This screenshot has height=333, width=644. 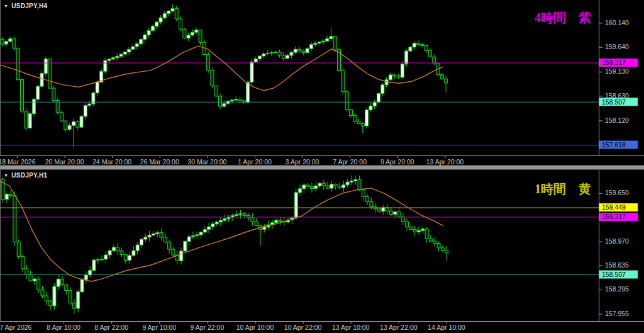 What do you see at coordinates (221, 68) in the screenshot?
I see `h4-ma-line` at bounding box center [221, 68].